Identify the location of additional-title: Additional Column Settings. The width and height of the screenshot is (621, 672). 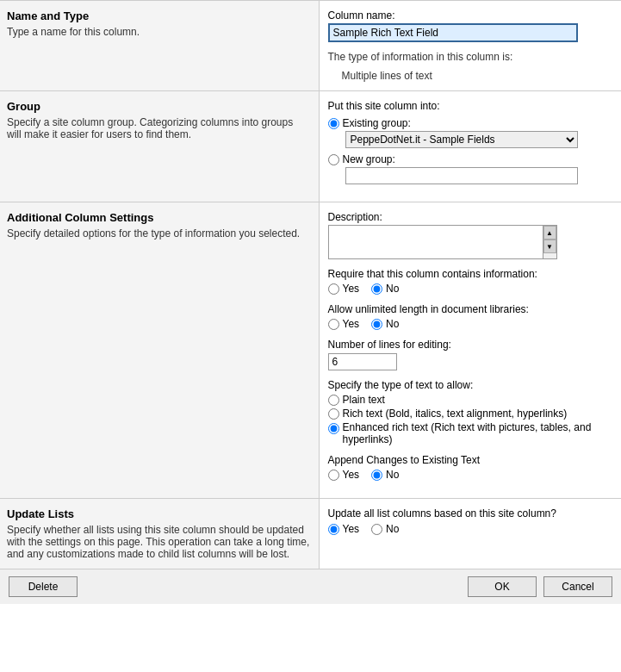
(158, 217).